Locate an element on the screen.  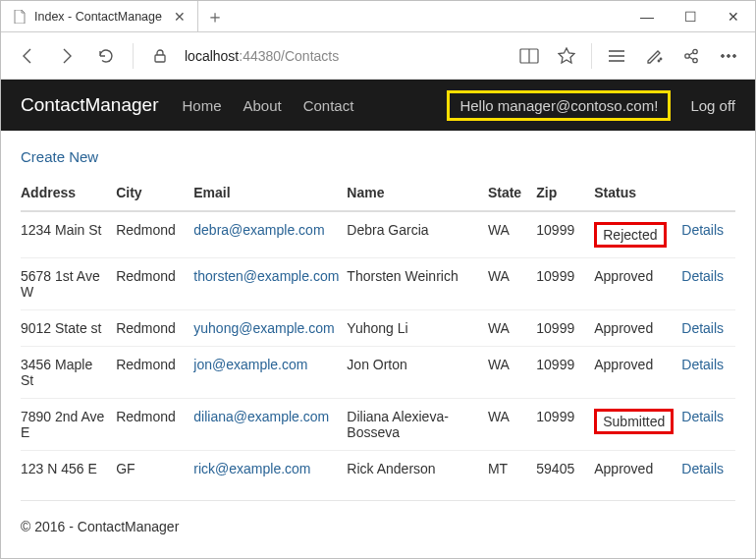
table-row: 3456 Maple StRedmondjon@example.comJon O… is located at coordinates (378, 373).